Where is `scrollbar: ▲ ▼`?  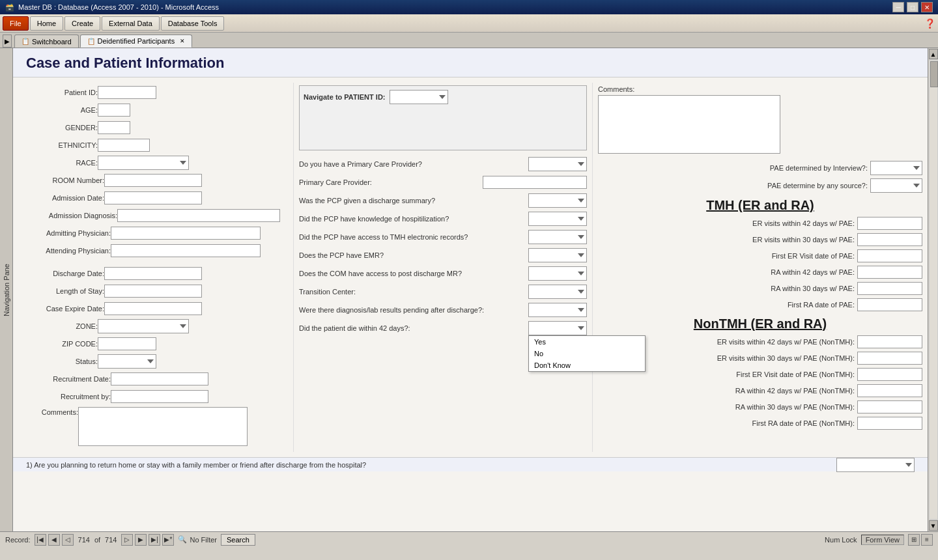 scrollbar: ▲ ▼ is located at coordinates (933, 290).